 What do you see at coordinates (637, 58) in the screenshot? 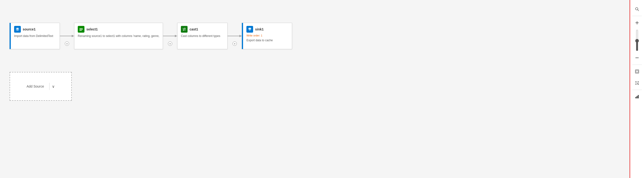
I see `zoom-out-button` at bounding box center [637, 58].